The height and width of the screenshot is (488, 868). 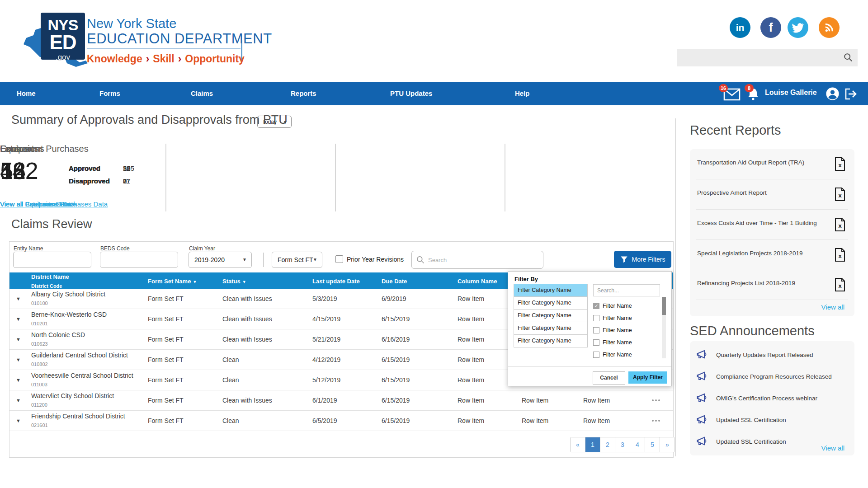 What do you see at coordinates (78, 416) in the screenshot?
I see `district-name: Friendship Central School District` at bounding box center [78, 416].